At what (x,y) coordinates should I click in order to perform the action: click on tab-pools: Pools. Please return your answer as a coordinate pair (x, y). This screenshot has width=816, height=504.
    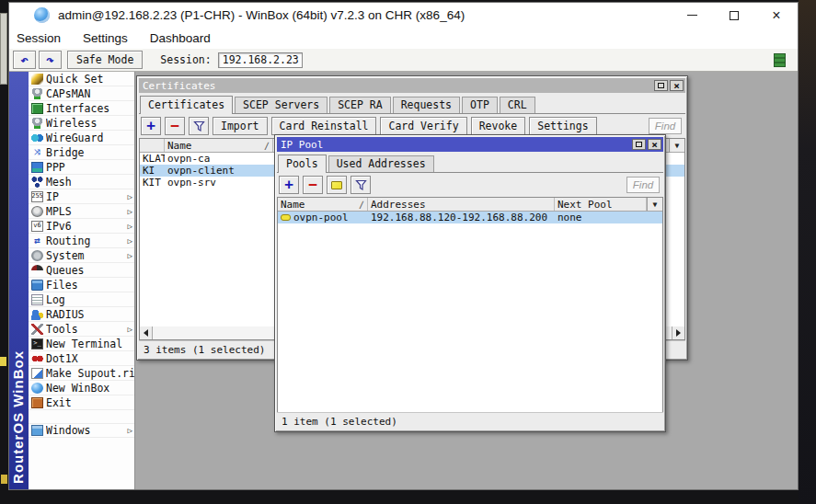
    Looking at the image, I should click on (302, 164).